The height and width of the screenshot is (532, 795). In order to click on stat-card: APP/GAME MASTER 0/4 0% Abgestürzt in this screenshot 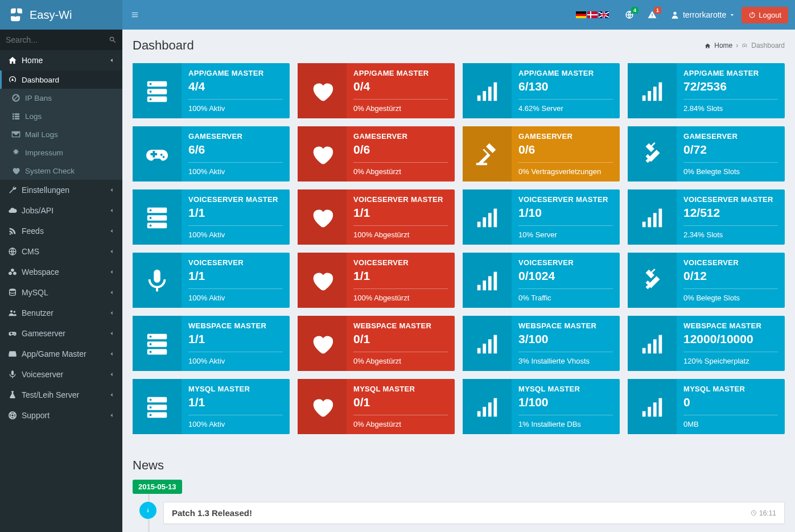, I will do `click(376, 91)`.